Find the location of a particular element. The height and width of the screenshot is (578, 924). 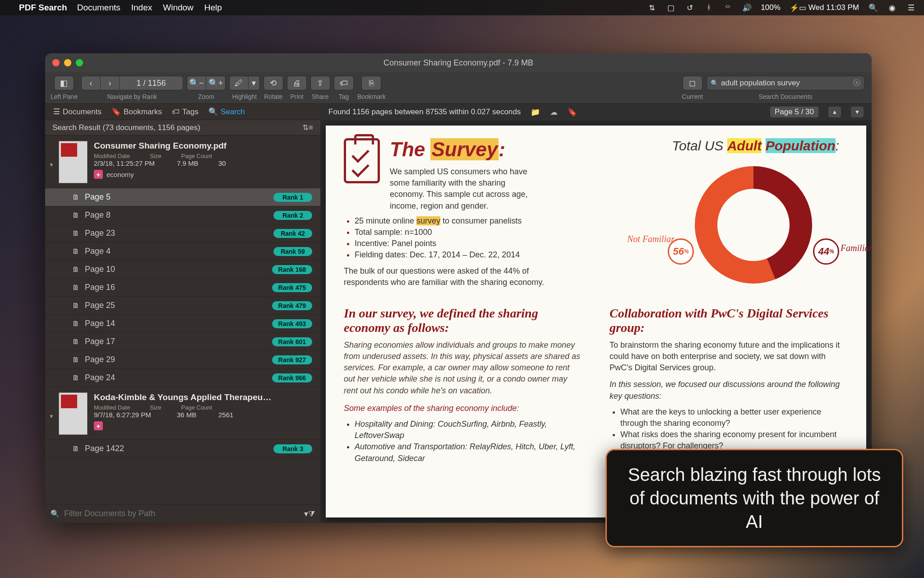

highlight-label: Highlight is located at coordinates (245, 97).